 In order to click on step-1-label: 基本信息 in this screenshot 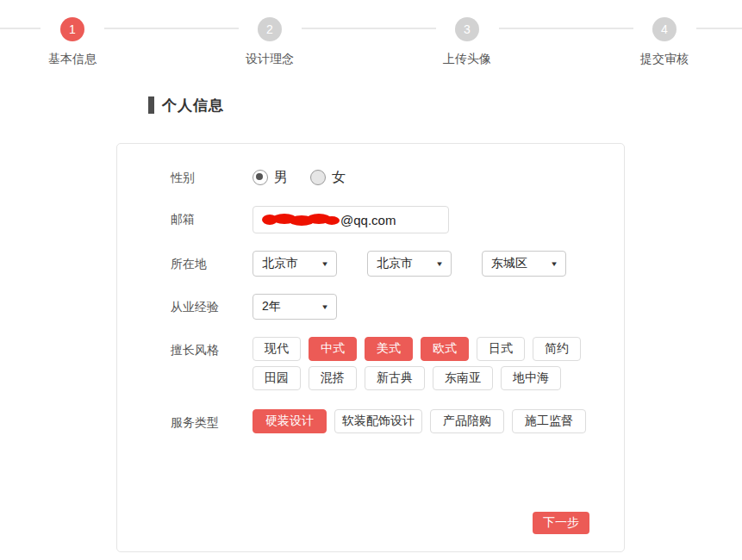, I will do `click(72, 59)`.